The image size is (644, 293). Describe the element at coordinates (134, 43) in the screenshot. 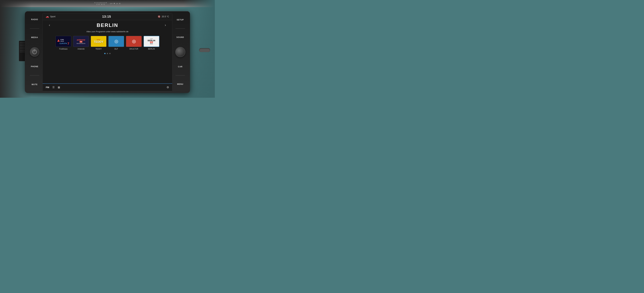

I see `preset-dkultur: ◎ DKULTUR` at that location.